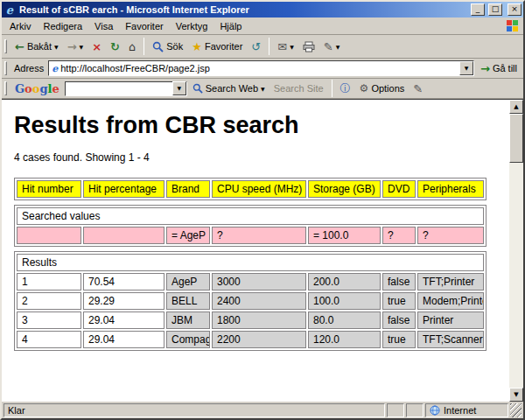  What do you see at coordinates (250, 216) in the screenshot?
I see `searched-section-label: Searched values` at bounding box center [250, 216].